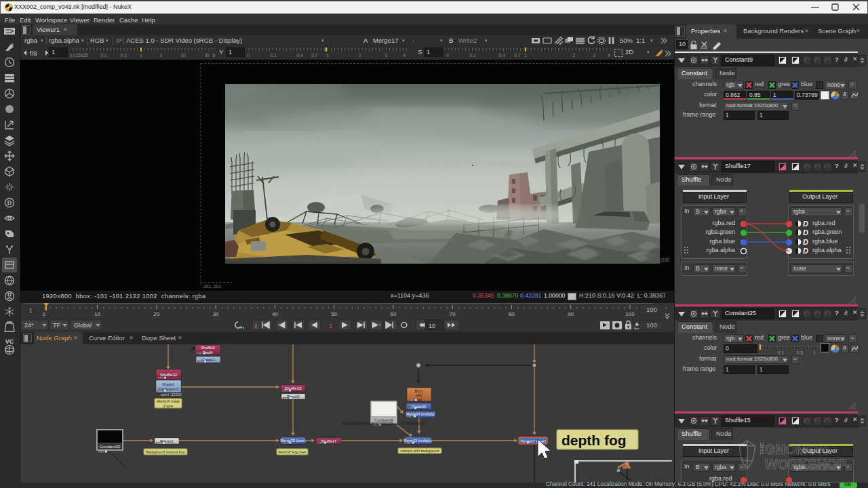 The height and width of the screenshot is (488, 868). Describe the element at coordinates (275, 314) in the screenshot. I see `svg-text: 40` at that location.